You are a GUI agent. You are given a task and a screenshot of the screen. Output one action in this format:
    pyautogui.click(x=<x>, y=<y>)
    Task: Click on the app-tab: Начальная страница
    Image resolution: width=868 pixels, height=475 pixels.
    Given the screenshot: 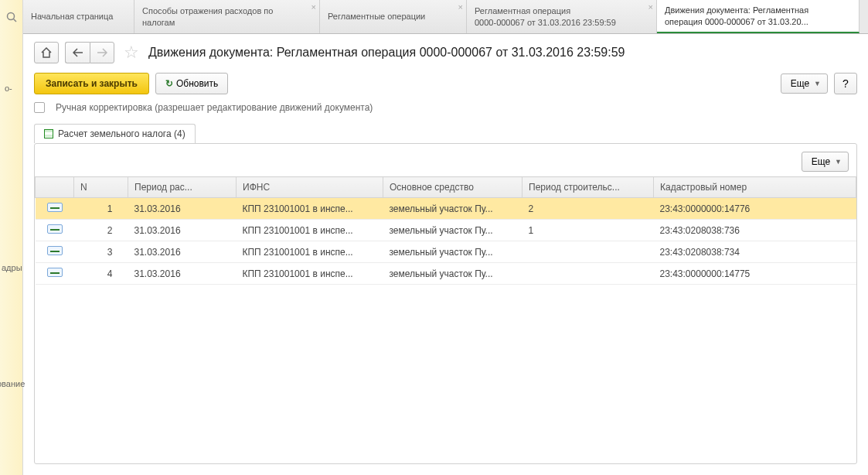 What is the action you would take?
    pyautogui.click(x=79, y=17)
    